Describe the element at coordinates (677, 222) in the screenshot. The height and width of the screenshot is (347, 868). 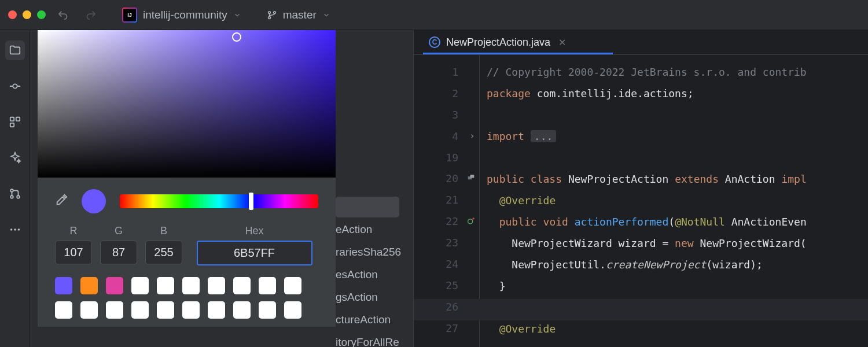
I see `code-line: public void actionPerformed(@NotNull AnA…` at that location.